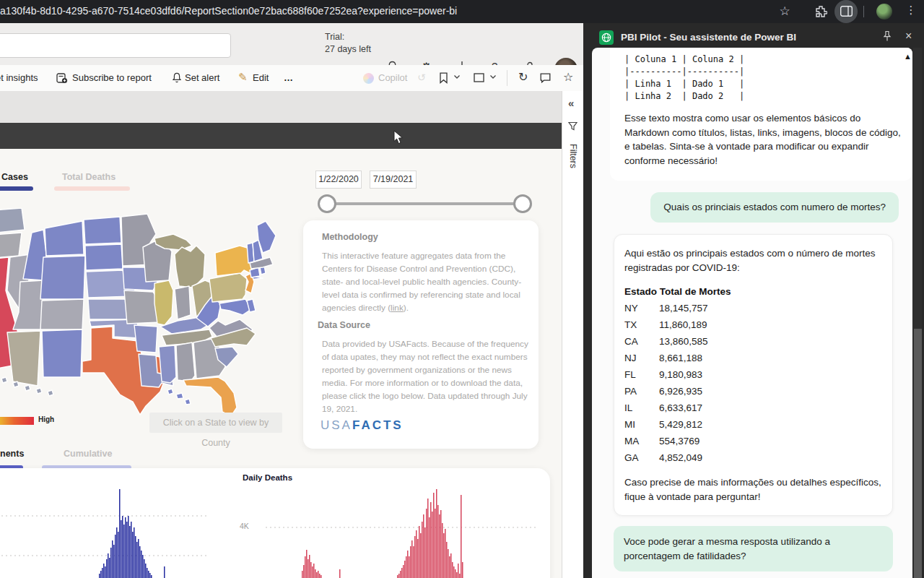 The height and width of the screenshot is (578, 924). What do you see at coordinates (202, 78) in the screenshot?
I see `set-alert-button: Set alert` at bounding box center [202, 78].